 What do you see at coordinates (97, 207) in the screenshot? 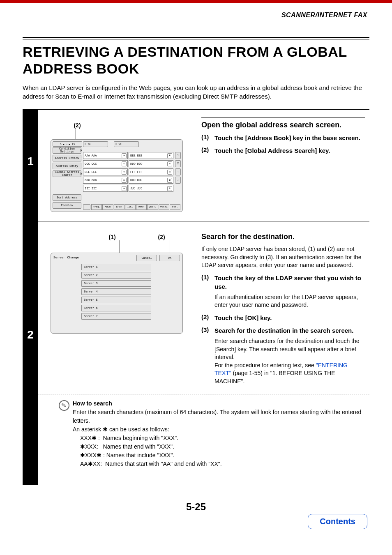
I see `sort-tab: Freq.` at bounding box center [97, 207].